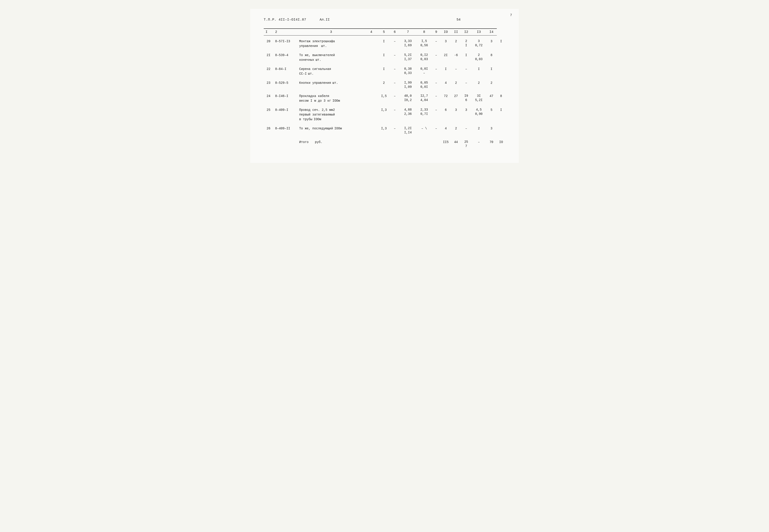 The height and width of the screenshot is (532, 769). Describe the element at coordinates (384, 85) in the screenshot. I see `row-col4: 2` at that location.